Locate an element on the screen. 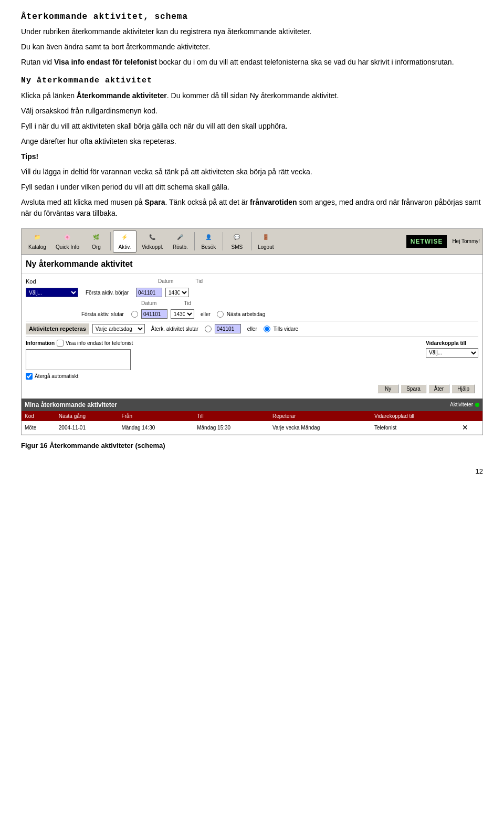 The height and width of the screenshot is (817, 504). form-area: Kod Datum Tid Välj... Första aktiv. börj… is located at coordinates (252, 336).